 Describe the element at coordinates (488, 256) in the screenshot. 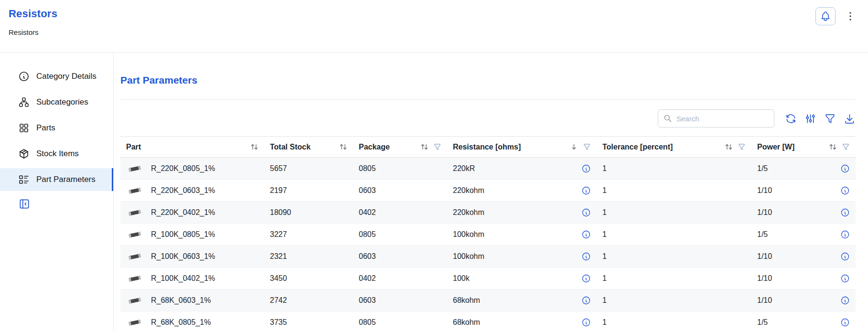

I see `table-row: R_100K_0603_1%23210603100kohm11/10` at that location.